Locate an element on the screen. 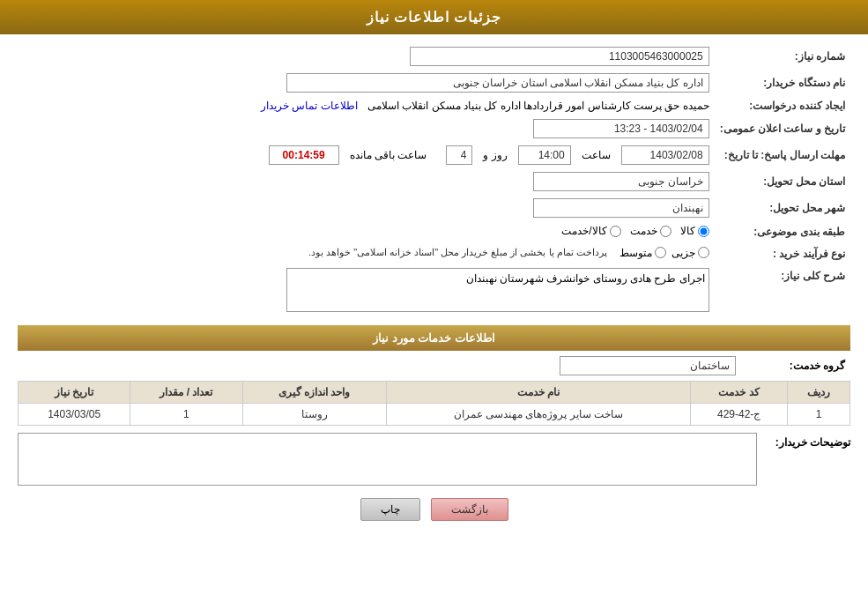  purchase-type-value: جزیی متوسط پرداخت تمام یا بخشی از مبلغ خ… is located at coordinates (367, 254).